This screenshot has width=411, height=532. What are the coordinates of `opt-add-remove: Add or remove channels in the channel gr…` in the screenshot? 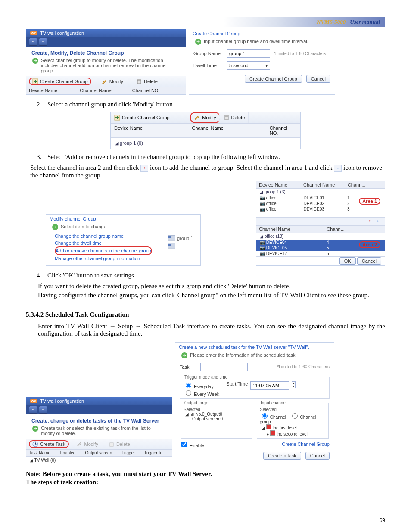 It's located at (103, 251).